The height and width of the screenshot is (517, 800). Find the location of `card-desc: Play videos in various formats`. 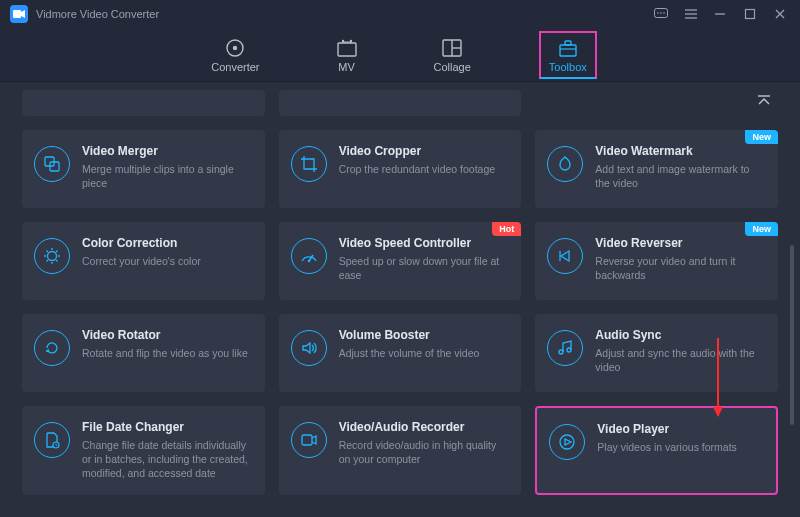

card-desc: Play videos in various formats is located at coordinates (680, 447).